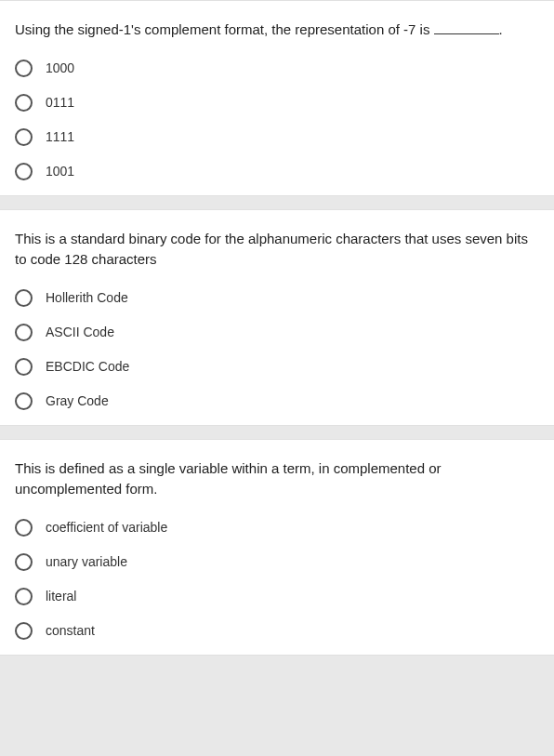  Describe the element at coordinates (277, 102) in the screenshot. I see `option-2: 0111` at that location.